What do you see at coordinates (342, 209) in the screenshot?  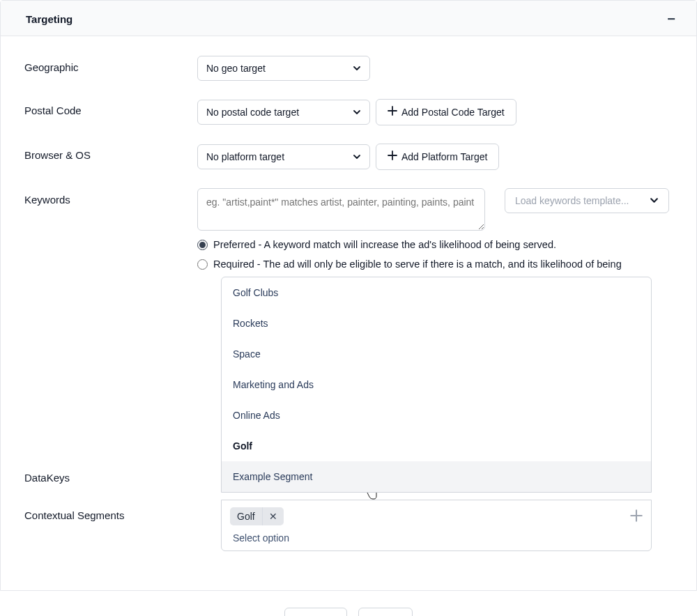 I see `keywords-input` at bounding box center [342, 209].